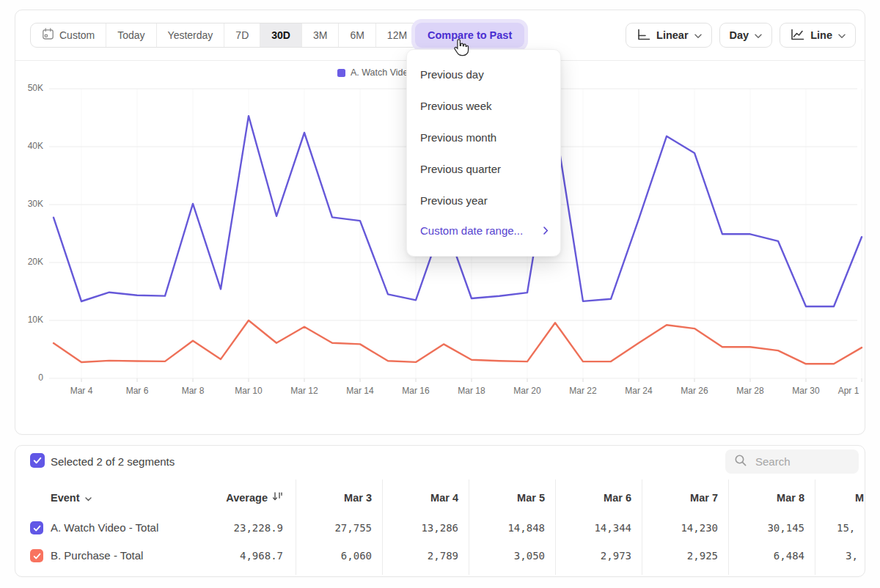 This screenshot has height=588, width=880. I want to click on day-column-header: Mar 8, so click(764, 498).